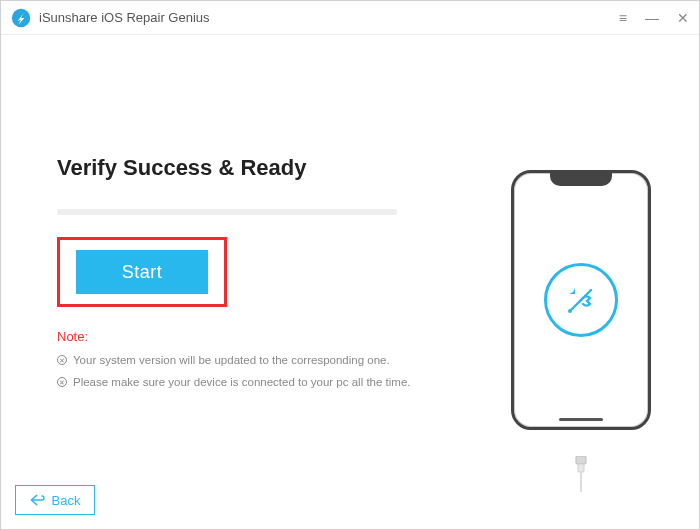 This screenshot has height=530, width=700. What do you see at coordinates (581, 180) in the screenshot?
I see `phone-notch-icon` at bounding box center [581, 180].